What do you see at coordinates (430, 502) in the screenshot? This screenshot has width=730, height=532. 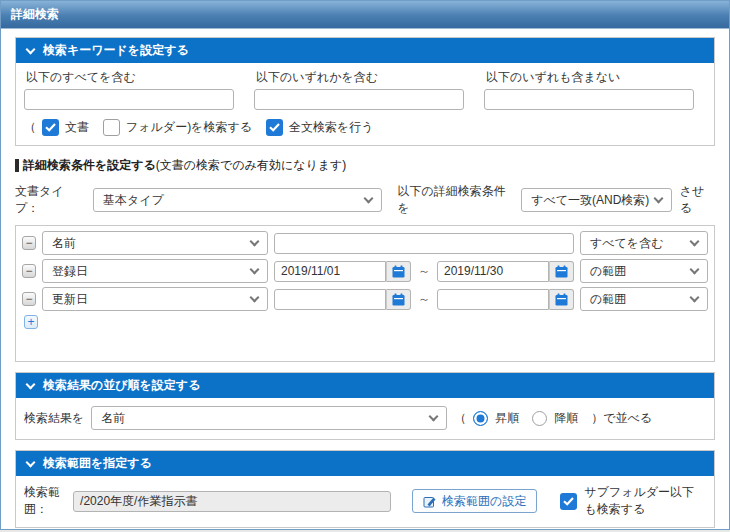 I see `edit-icon` at bounding box center [430, 502].